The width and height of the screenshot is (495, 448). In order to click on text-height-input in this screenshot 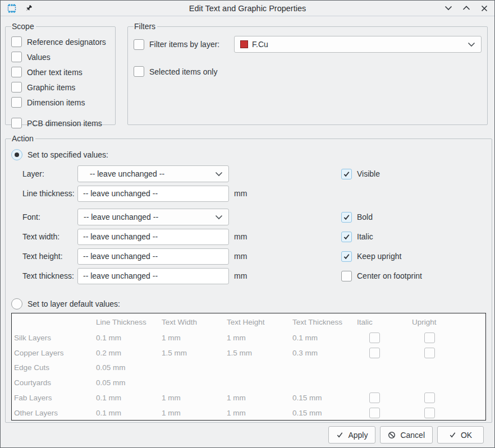, I will do `click(153, 257)`.